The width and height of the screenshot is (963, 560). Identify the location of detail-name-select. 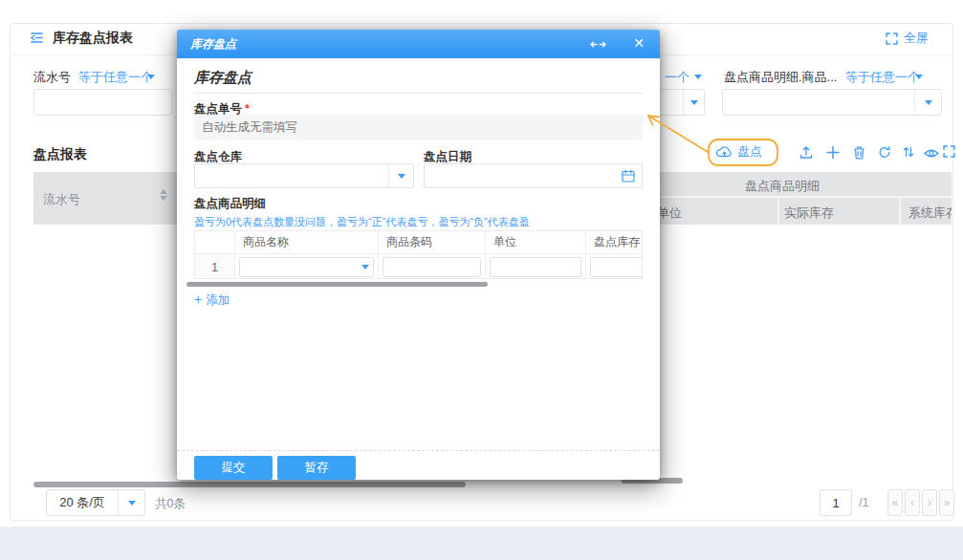
(306, 268).